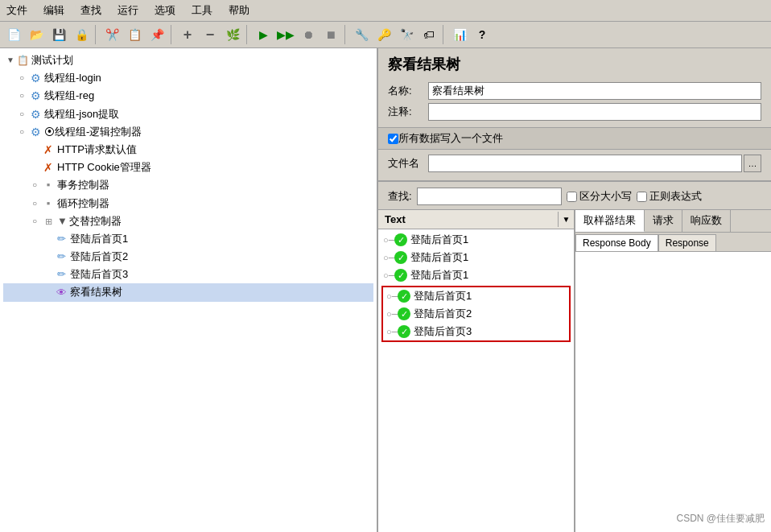 Image resolution: width=771 pixels, height=532 pixels. What do you see at coordinates (673, 242) in the screenshot?
I see `result-sub-tabs: Response Body Response` at bounding box center [673, 242].